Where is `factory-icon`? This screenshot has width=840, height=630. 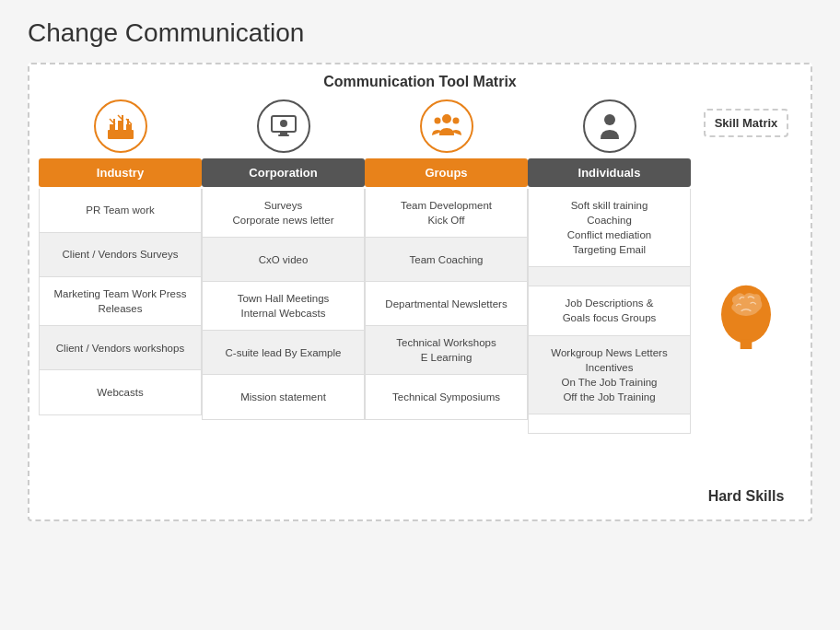
factory-icon is located at coordinates (121, 126).